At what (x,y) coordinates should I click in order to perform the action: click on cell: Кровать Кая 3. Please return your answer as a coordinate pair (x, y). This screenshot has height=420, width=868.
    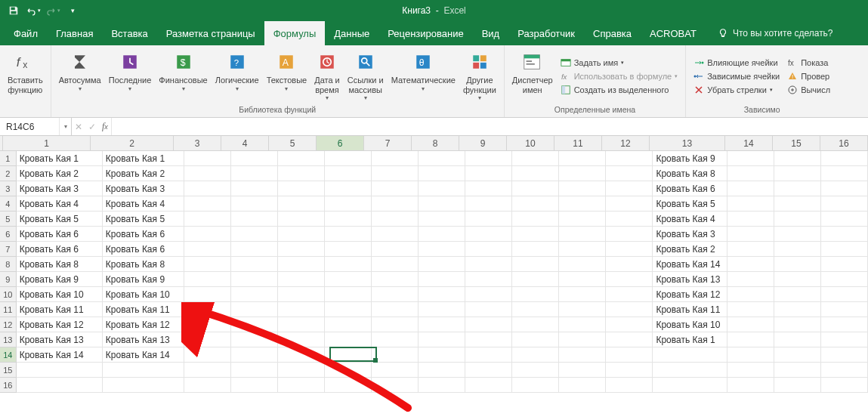
    Looking at the image, I should click on (60, 189).